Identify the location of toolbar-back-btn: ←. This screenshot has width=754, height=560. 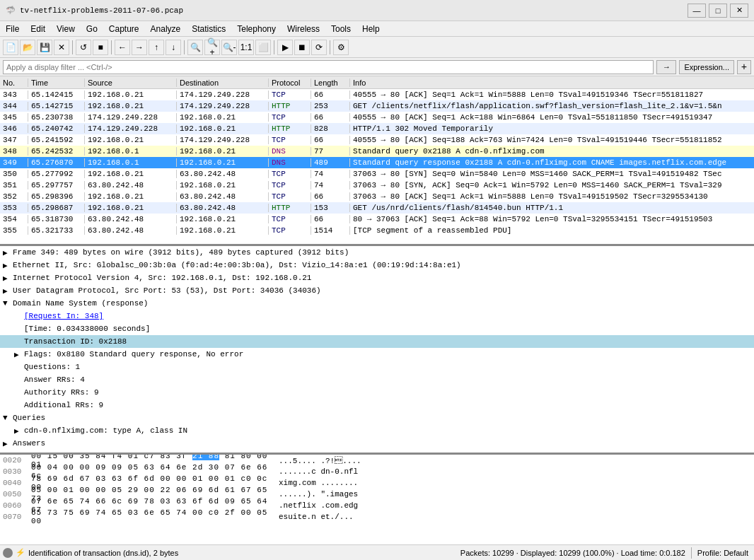
(122, 47).